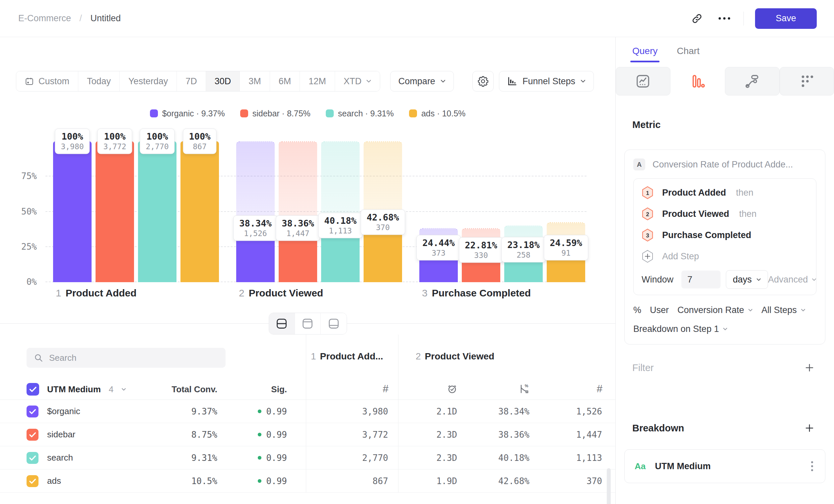  Describe the element at coordinates (45, 18) in the screenshot. I see `breadcrumb-project: E-Commerce` at that location.